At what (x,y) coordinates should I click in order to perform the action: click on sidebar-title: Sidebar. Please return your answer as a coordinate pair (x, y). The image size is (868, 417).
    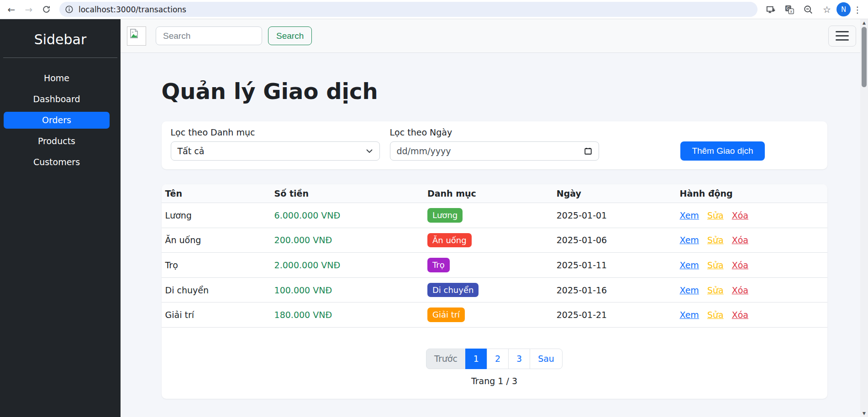
    Looking at the image, I should click on (60, 38).